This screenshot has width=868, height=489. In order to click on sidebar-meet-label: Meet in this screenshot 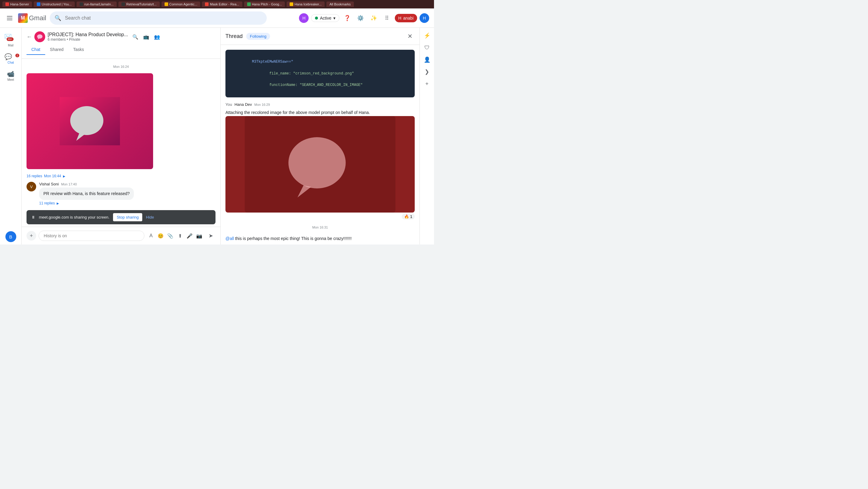, I will do `click(10, 80)`.